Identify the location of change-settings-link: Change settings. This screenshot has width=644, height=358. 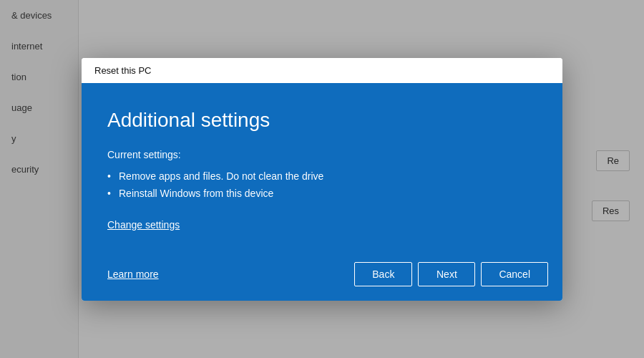
(322, 225).